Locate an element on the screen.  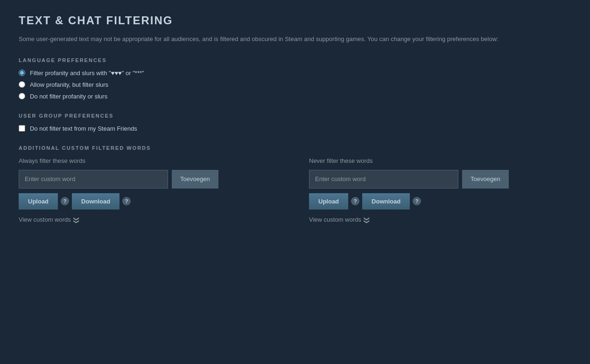
radio-filter-all-input is located at coordinates (22, 73).